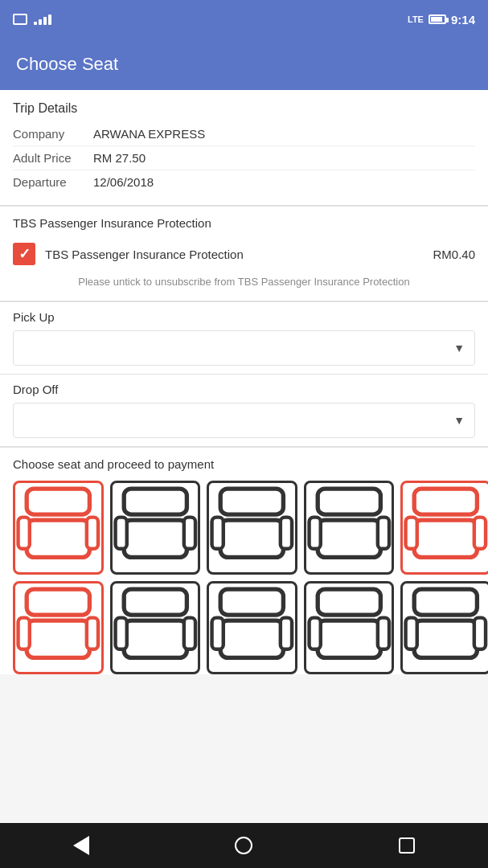  Describe the element at coordinates (32, 19) in the screenshot. I see `status-bar-left` at that location.